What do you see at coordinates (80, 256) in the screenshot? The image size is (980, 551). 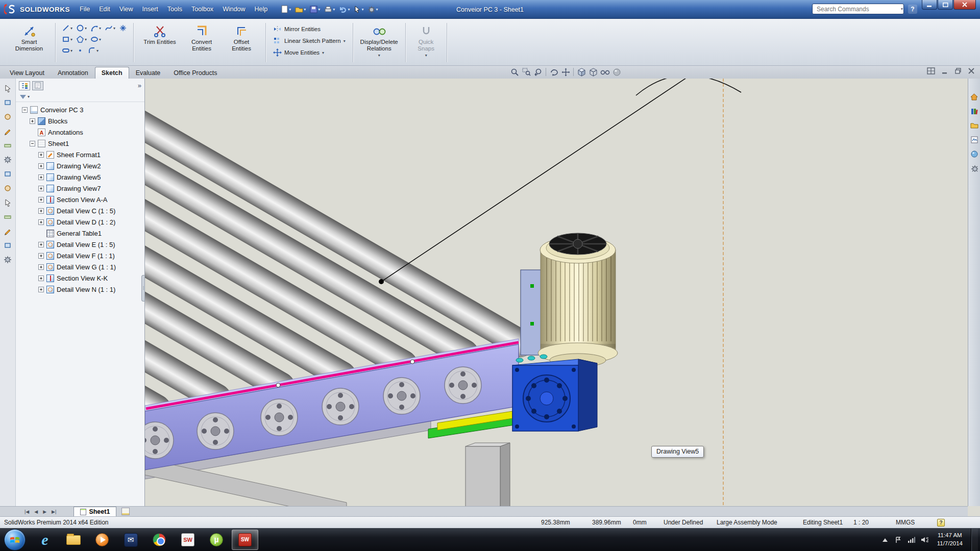 I see `tree-item: Detail View F (1 : 1)` at bounding box center [80, 256].